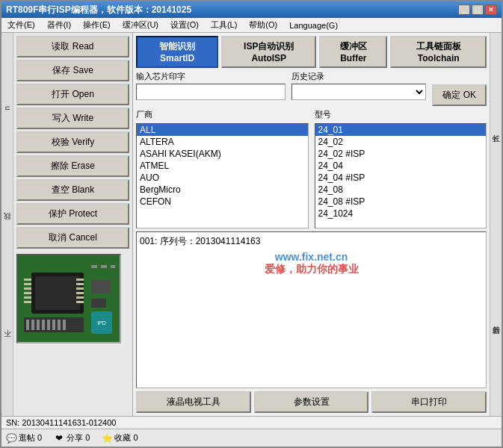  What do you see at coordinates (73, 46) in the screenshot?
I see `read-button: 读取 Read` at bounding box center [73, 46].